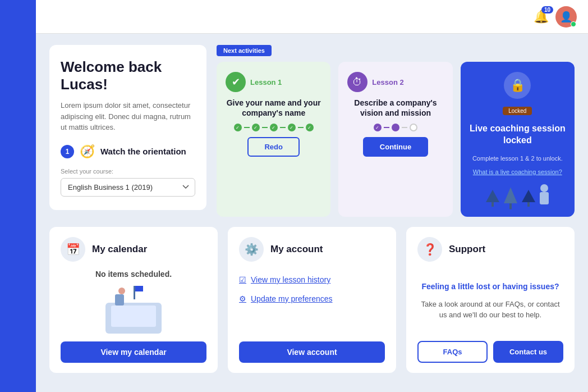 The image size is (588, 392). I want to click on coaching-session-link: What is a live coaching session?, so click(517, 172).